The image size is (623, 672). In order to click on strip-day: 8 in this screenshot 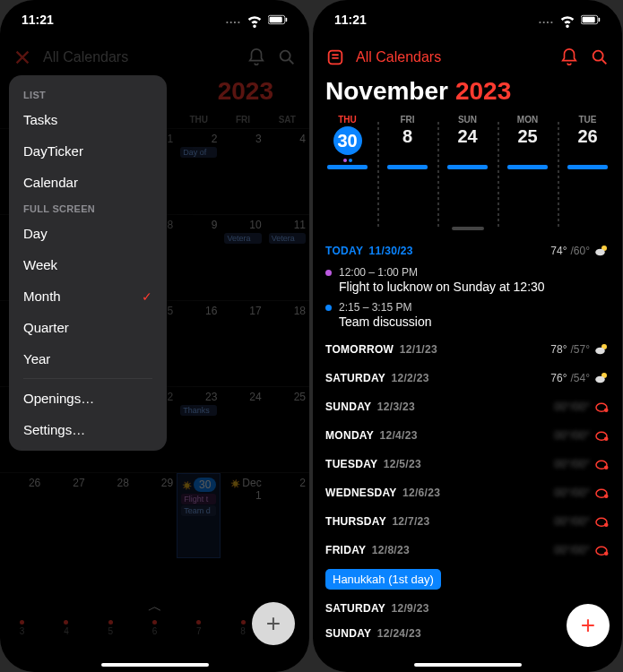, I will do `click(243, 628)`.